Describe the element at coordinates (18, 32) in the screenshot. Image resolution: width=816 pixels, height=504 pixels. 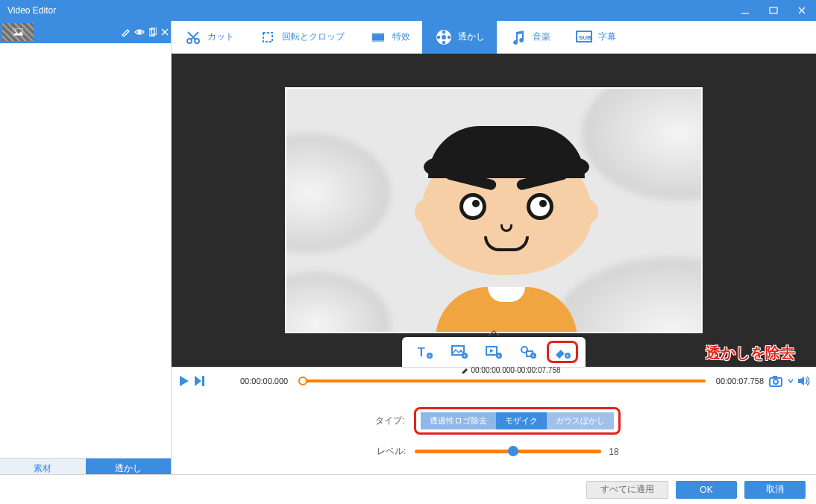
I see `clip-thumbnail` at that location.